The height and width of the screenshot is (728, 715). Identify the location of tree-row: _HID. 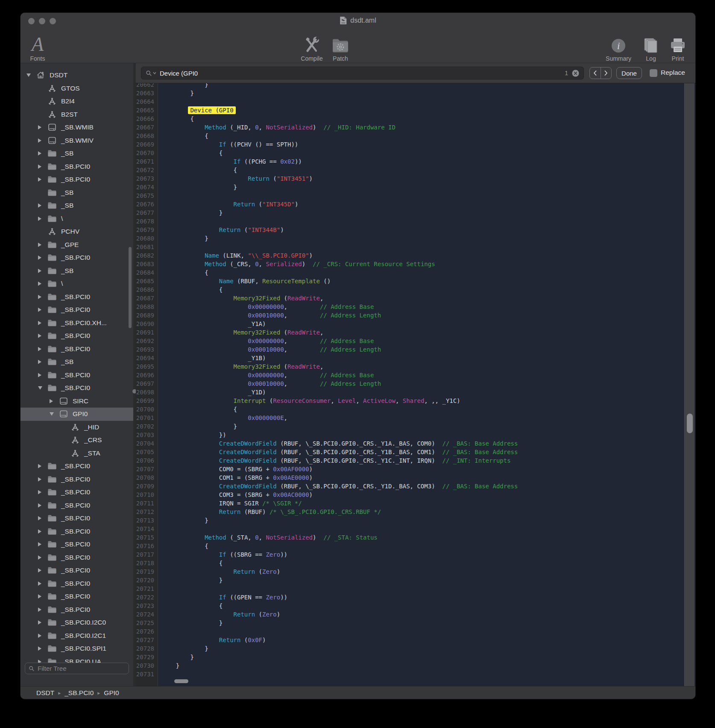
(77, 427).